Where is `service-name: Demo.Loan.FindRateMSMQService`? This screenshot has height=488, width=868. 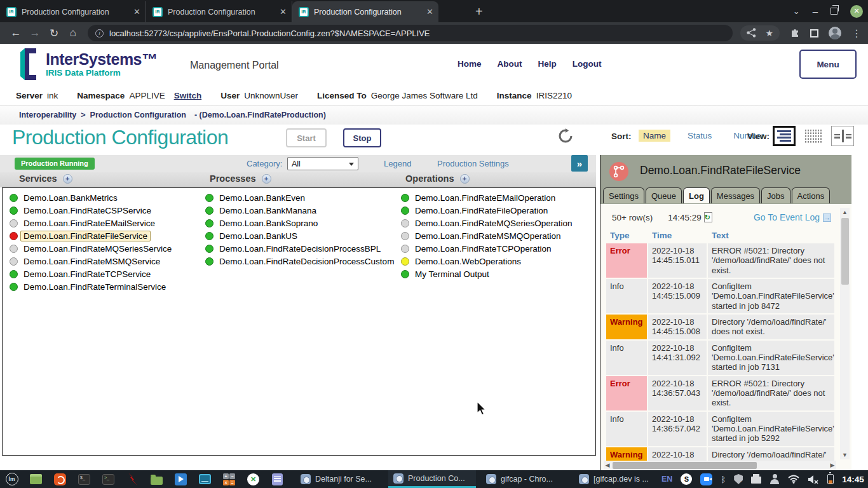
service-name: Demo.Loan.FindRateMSMQService is located at coordinates (92, 262).